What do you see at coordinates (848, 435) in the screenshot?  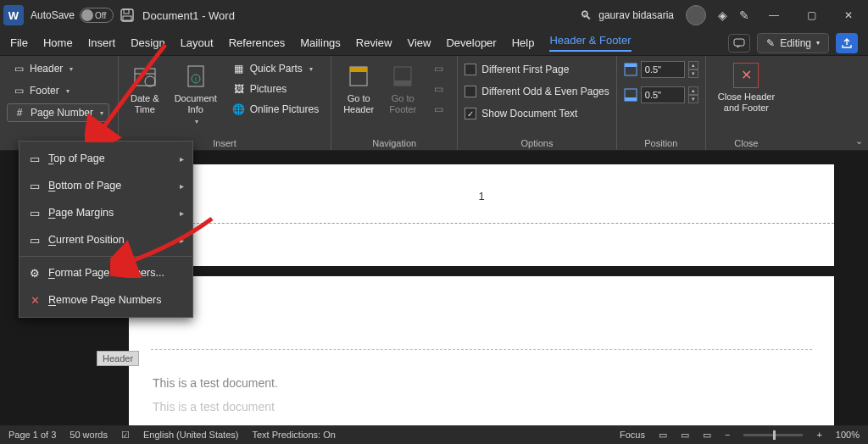 I see `zoom-level: 100%` at bounding box center [848, 435].